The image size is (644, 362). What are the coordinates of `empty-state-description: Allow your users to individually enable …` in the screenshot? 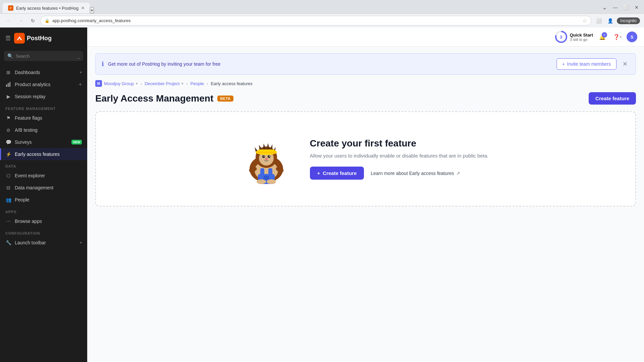 It's located at (399, 156).